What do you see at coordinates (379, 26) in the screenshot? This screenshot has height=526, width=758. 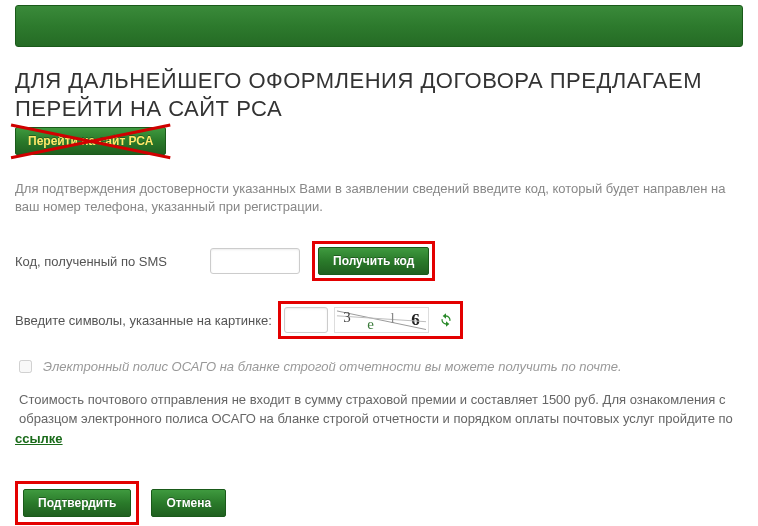 I see `header-bar` at bounding box center [379, 26].